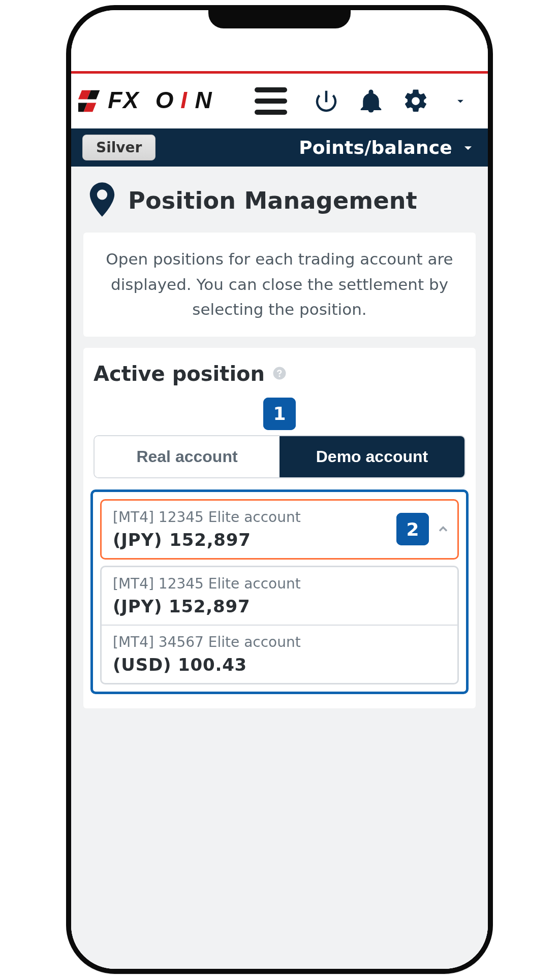 The width and height of the screenshot is (559, 980). Describe the element at coordinates (280, 284) in the screenshot. I see `intro-card: Open positions for each trading account …` at that location.